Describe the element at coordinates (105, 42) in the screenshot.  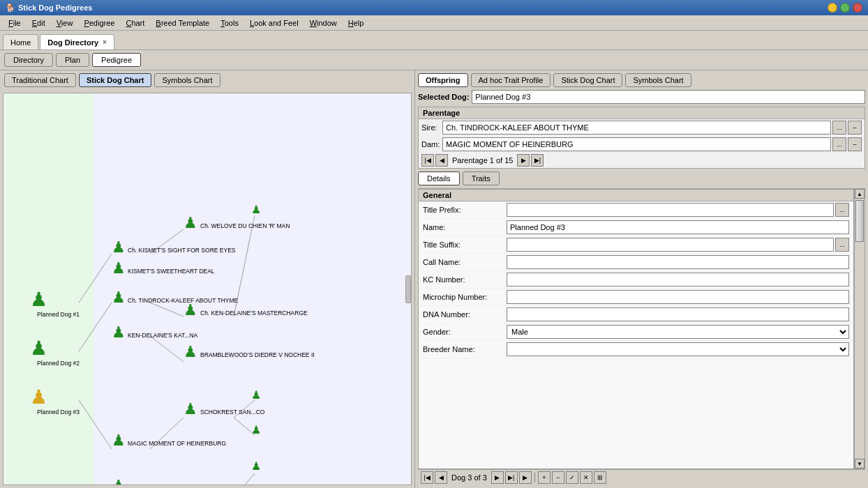
I see `tab-close-icon: ×` at that location.